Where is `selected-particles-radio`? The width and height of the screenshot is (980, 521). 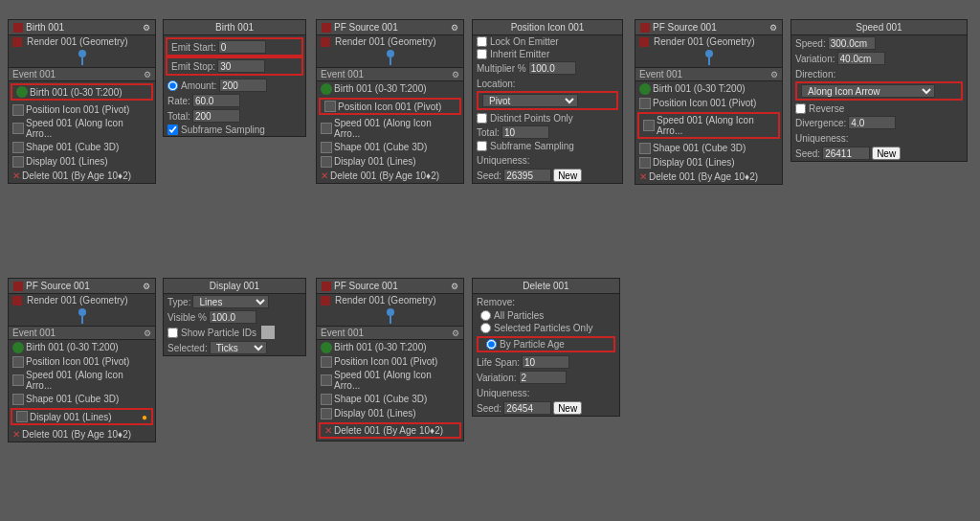 selected-particles-radio is located at coordinates (486, 328).